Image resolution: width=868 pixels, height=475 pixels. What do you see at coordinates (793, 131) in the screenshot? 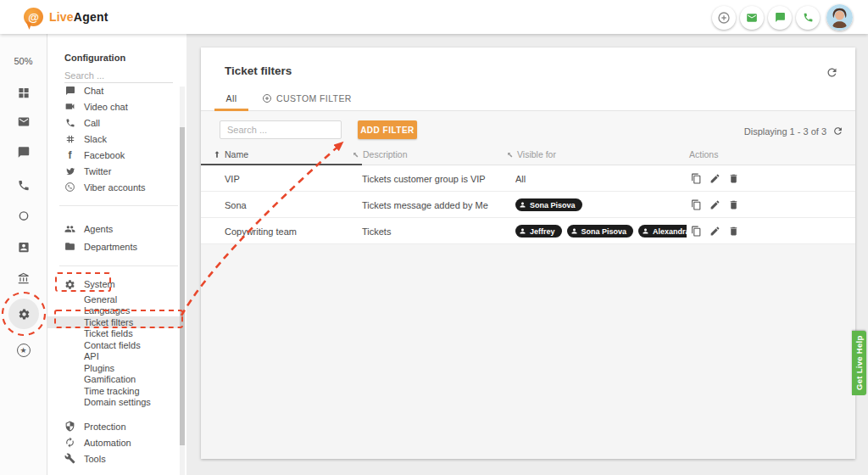
I see `pagination: Displaying 1 - 3 of 3` at bounding box center [793, 131].